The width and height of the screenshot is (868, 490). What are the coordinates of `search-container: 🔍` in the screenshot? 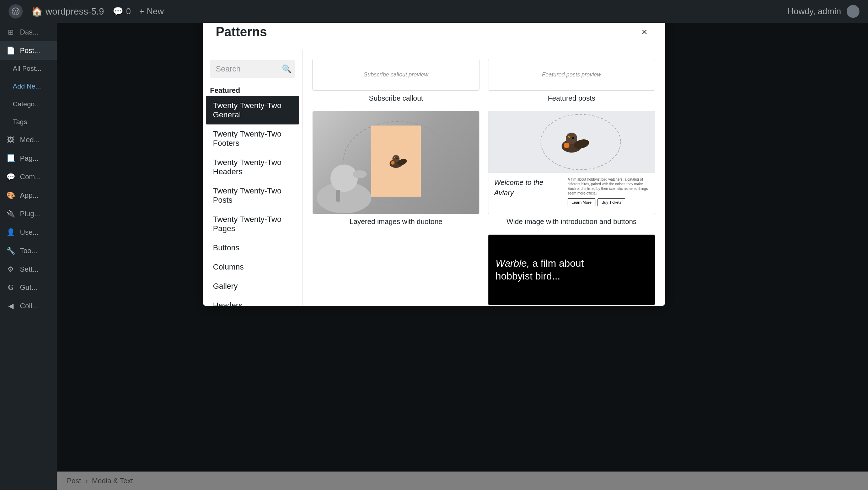 It's located at (252, 70).